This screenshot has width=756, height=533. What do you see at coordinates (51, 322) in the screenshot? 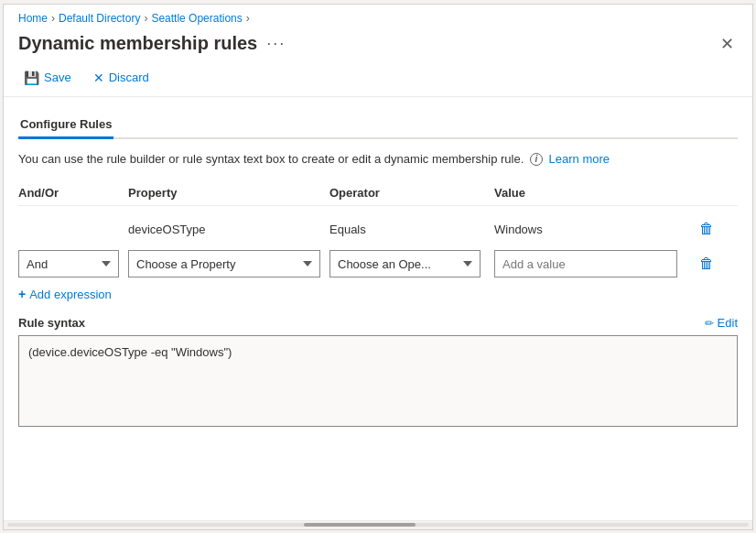
I see `rule-syntax-title: Rule syntax` at bounding box center [51, 322].